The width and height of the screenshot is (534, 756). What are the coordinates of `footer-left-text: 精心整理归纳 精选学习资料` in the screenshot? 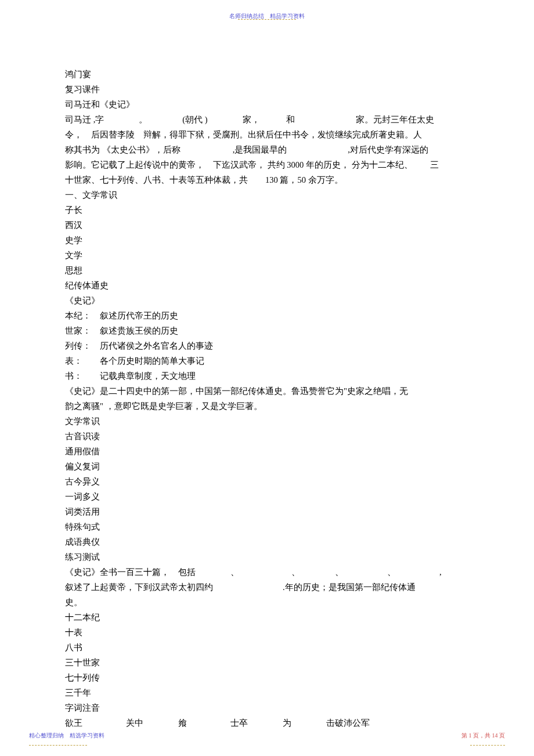 It's located at (67, 736).